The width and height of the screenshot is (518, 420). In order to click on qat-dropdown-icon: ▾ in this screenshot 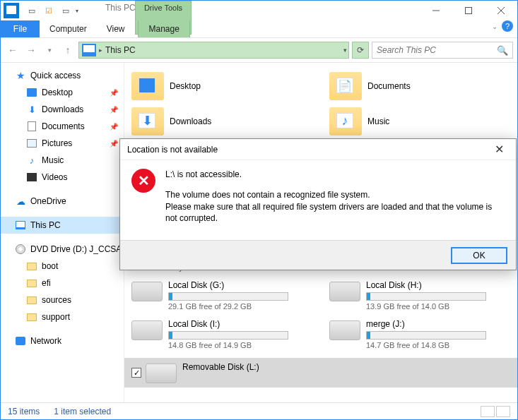, I will do `click(80, 11)`.